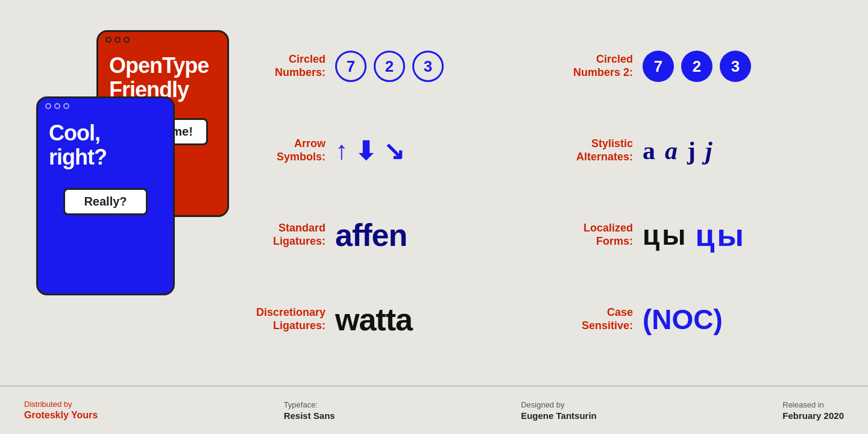  I want to click on feature-standard-ligatures: StandardLigatures: affen, so click(383, 235).